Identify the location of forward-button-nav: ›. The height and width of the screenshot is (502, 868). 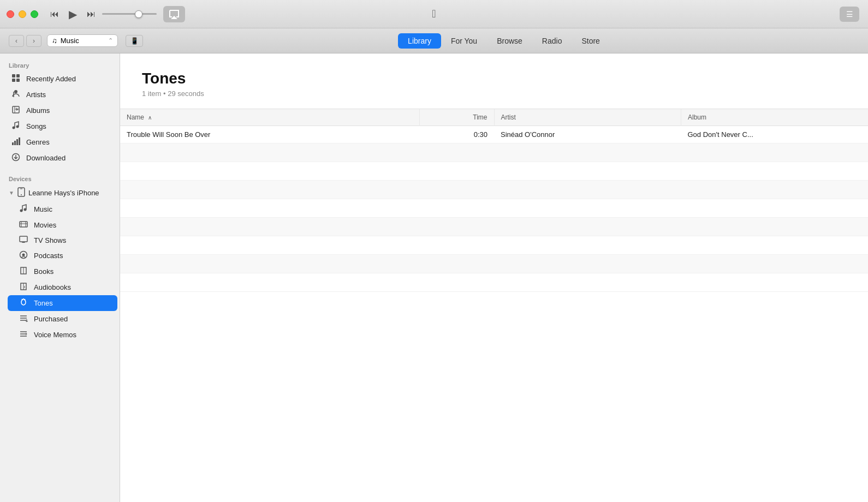
(34, 41).